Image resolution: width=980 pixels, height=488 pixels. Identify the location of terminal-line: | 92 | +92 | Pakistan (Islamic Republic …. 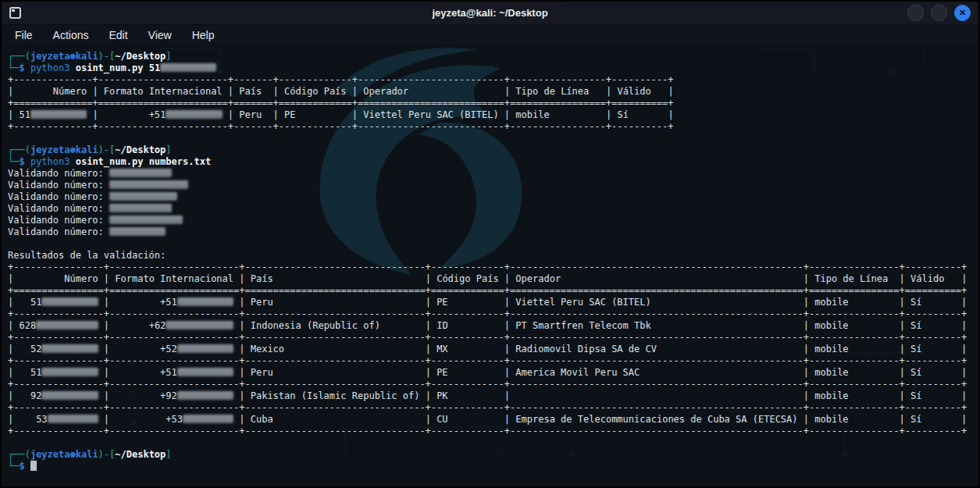
(494, 397).